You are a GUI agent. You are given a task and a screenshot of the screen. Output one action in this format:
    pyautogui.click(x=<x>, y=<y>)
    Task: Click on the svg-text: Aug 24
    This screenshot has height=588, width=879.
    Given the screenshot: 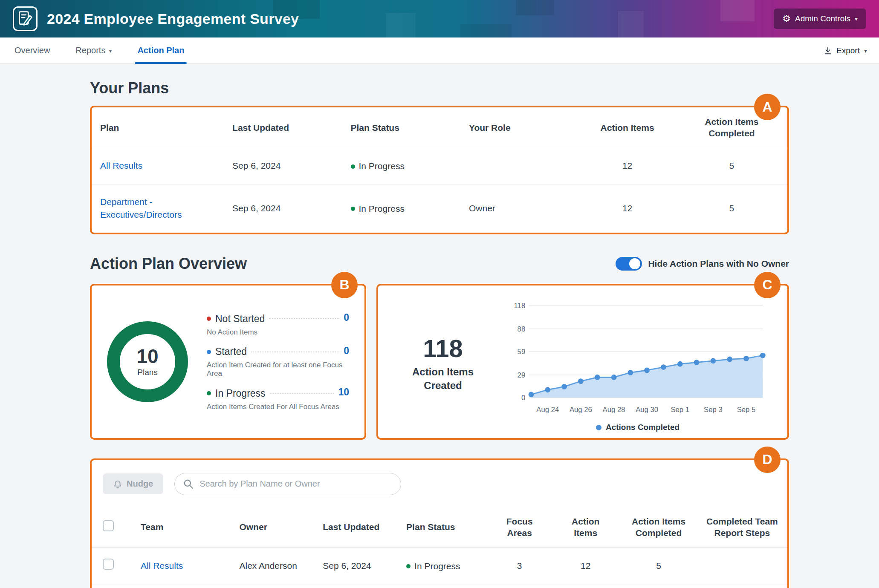 What is the action you would take?
    pyautogui.click(x=547, y=410)
    